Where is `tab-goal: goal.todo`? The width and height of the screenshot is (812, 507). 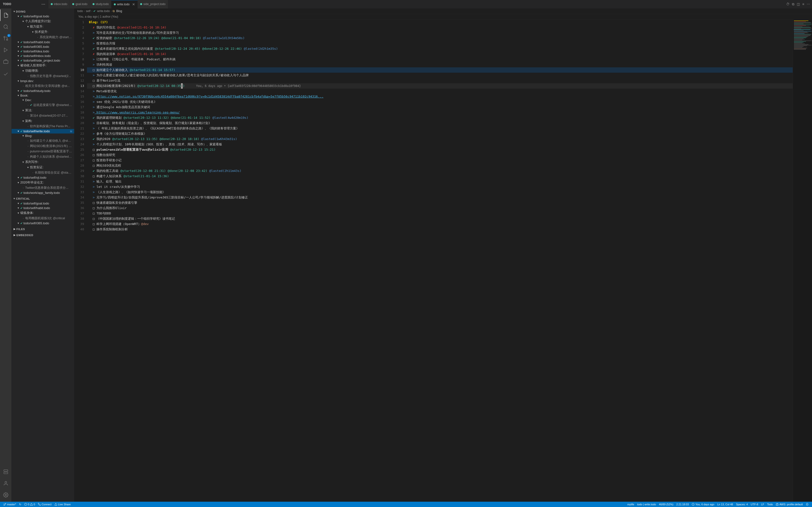 tab-goal: goal.todo is located at coordinates (80, 4).